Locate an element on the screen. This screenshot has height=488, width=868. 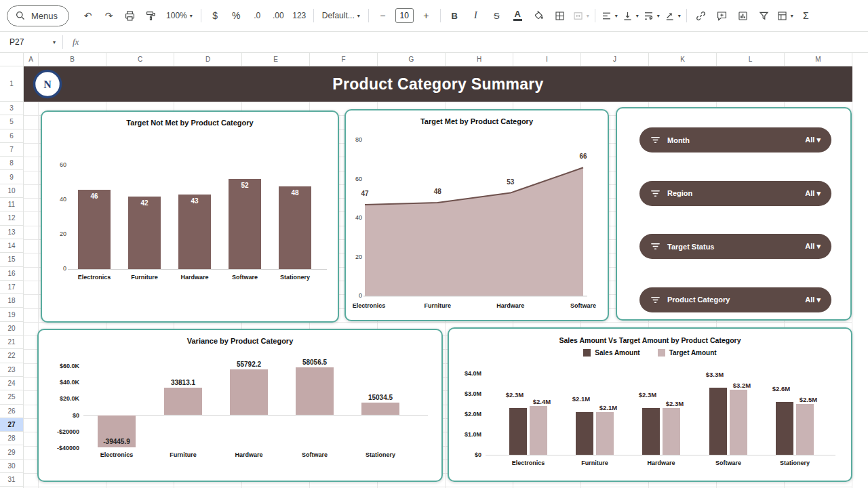
area-chart-canvas is located at coordinates (477, 216).